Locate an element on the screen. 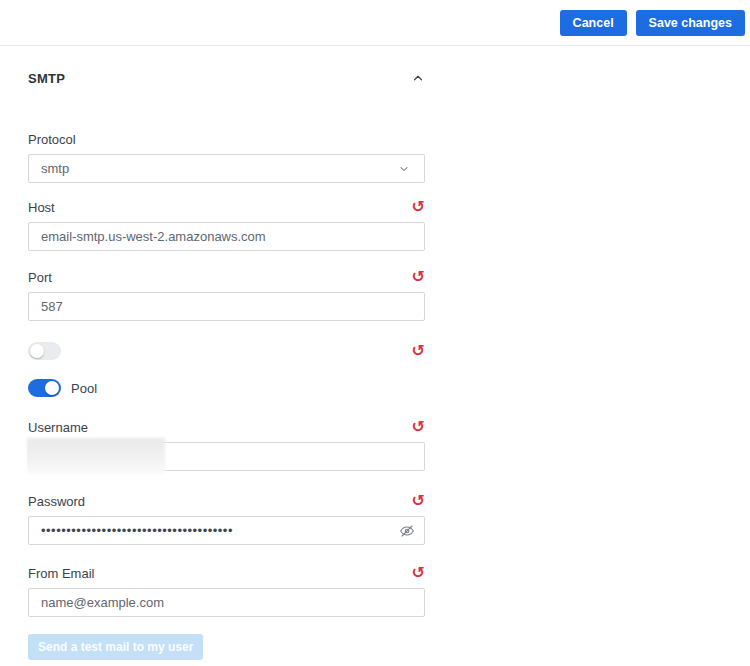 This screenshot has width=750, height=666. password-input is located at coordinates (226, 530).